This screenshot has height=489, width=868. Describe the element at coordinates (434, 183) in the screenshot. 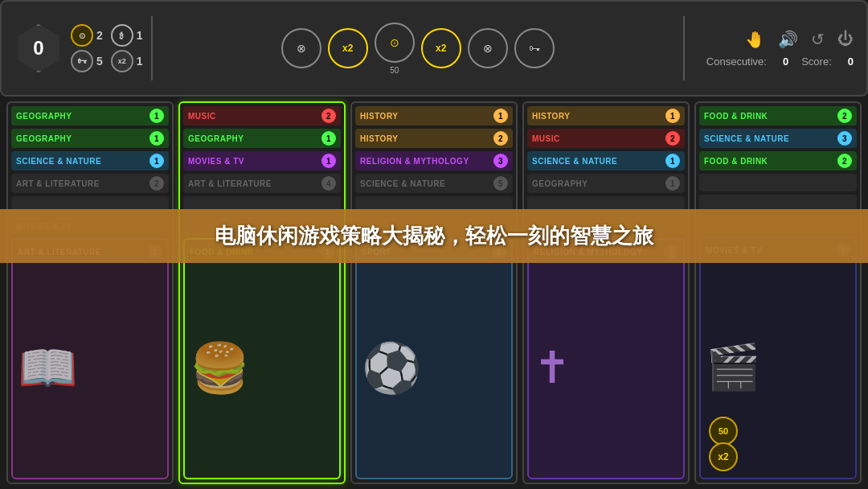

I see `cat-tag-science2-dim: SCIENCE & NATURE 5` at that location.